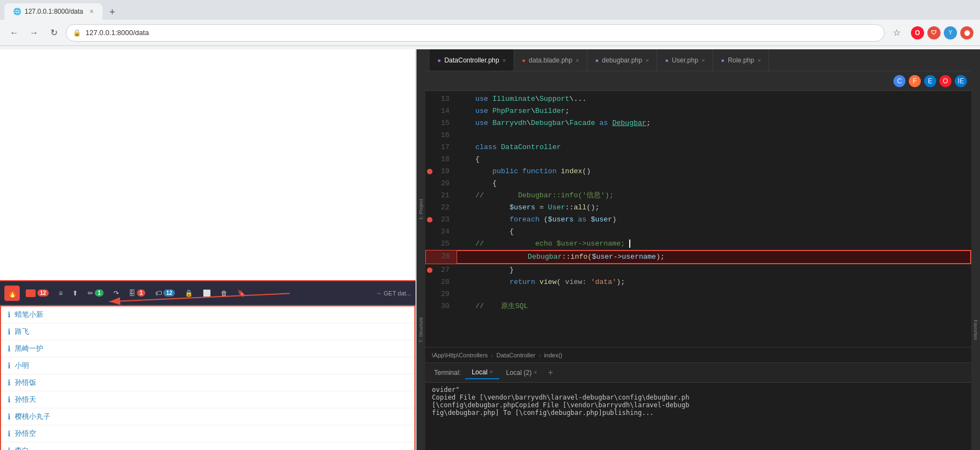 The image size is (980, 450). What do you see at coordinates (950, 33) in the screenshot?
I see `ext-icon-2: Y` at bounding box center [950, 33].